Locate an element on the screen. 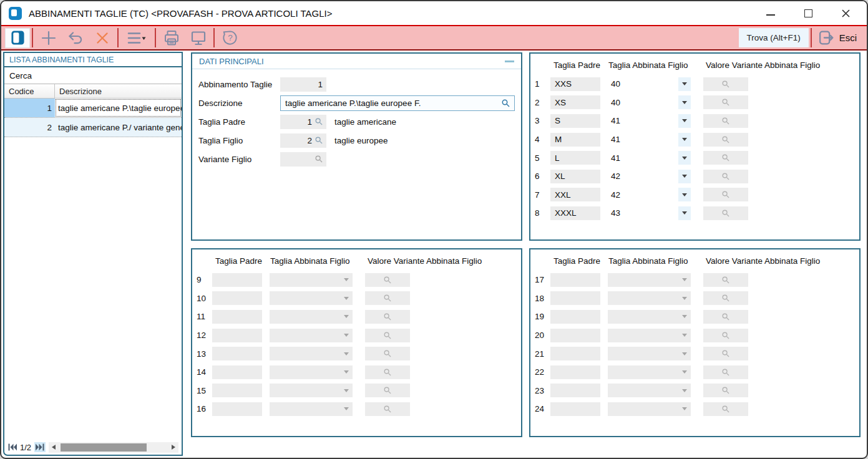 The width and height of the screenshot is (868, 459). taglia-figlio-field: 2 is located at coordinates (303, 141).